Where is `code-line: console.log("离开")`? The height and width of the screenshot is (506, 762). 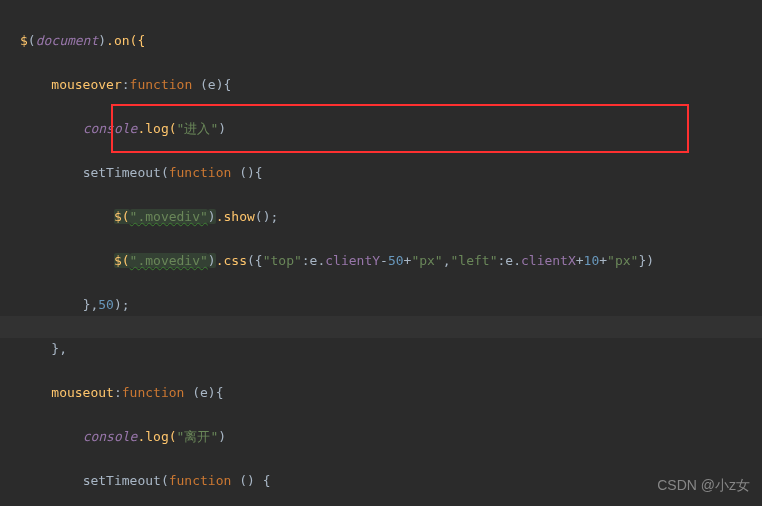 code-line: console.log("离开") is located at coordinates (391, 437).